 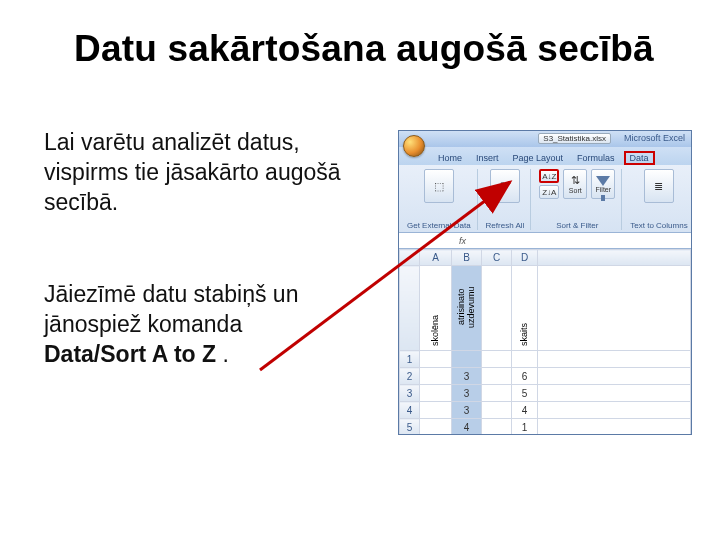 What do you see at coordinates (660, 200) in the screenshot?
I see `ribbon-group-datatools: ≣ Text to Columns` at bounding box center [660, 200].